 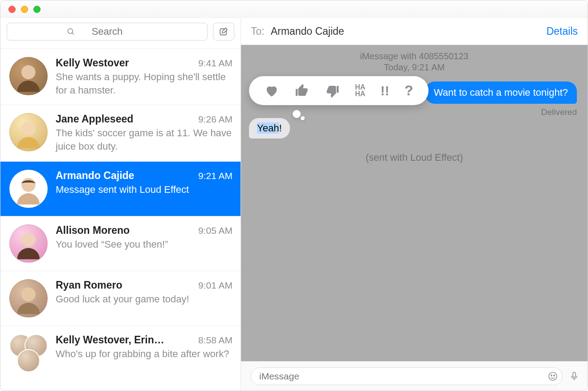 I want to click on tapback-popover: HA HA !! ?, so click(x=339, y=91).